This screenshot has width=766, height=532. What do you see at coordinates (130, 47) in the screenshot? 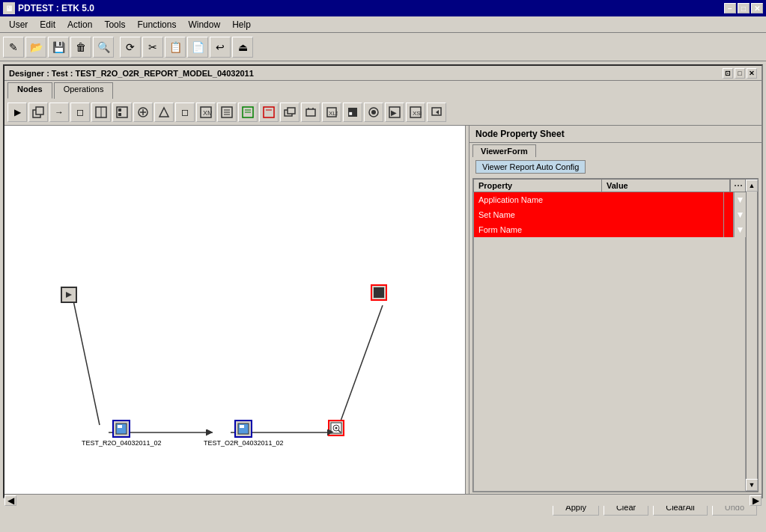
I see `refresh-button: ⟳` at bounding box center [130, 47].